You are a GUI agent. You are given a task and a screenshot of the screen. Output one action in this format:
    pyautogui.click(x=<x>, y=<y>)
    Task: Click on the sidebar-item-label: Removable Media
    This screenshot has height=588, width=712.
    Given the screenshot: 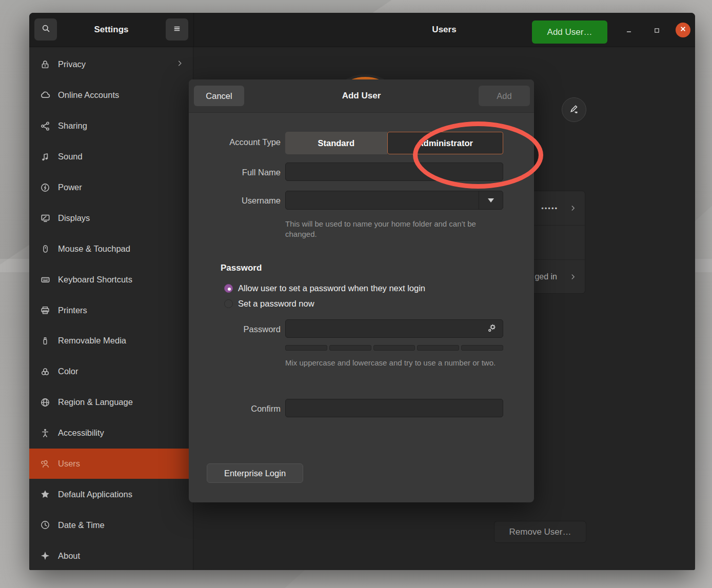 What is the action you would take?
    pyautogui.click(x=121, y=340)
    